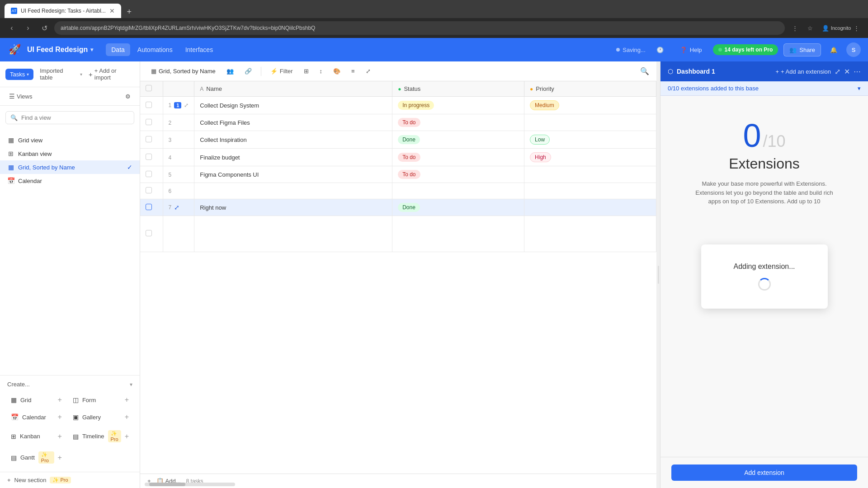 Image resolution: width=868 pixels, height=488 pixels. Describe the element at coordinates (186, 105) in the screenshot. I see `row-1-expand-icon: ⤢` at that location.